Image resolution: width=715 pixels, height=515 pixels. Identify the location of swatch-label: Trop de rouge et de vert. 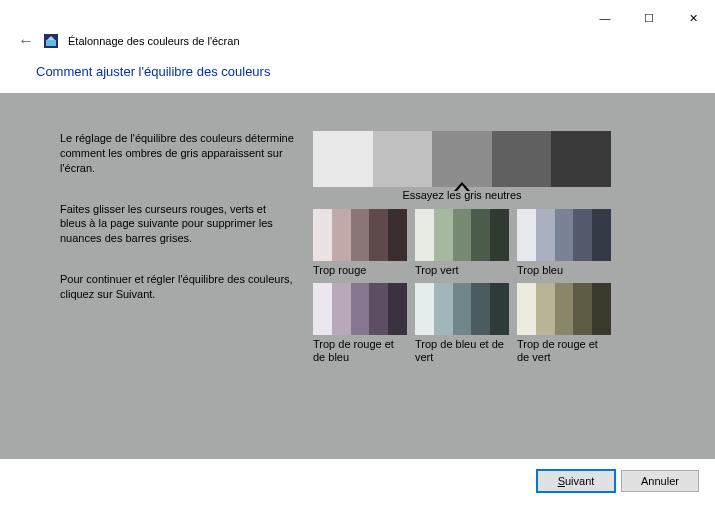
(564, 350).